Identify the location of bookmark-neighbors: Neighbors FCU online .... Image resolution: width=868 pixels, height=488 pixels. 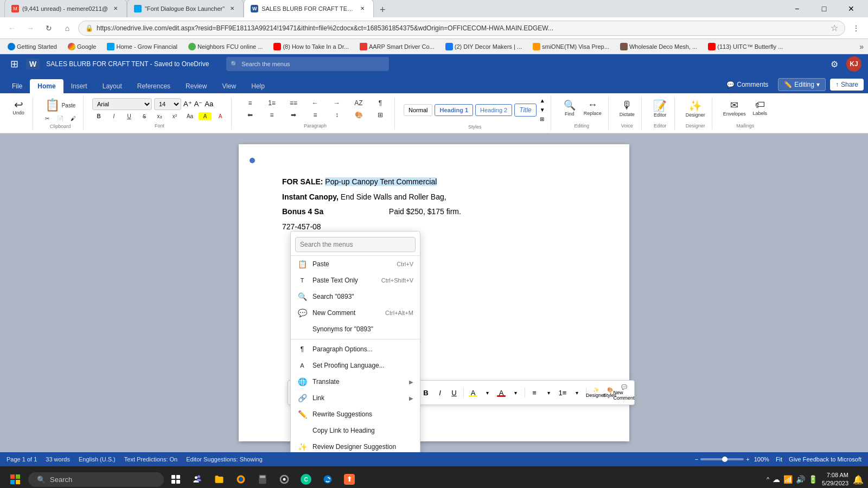
(226, 47).